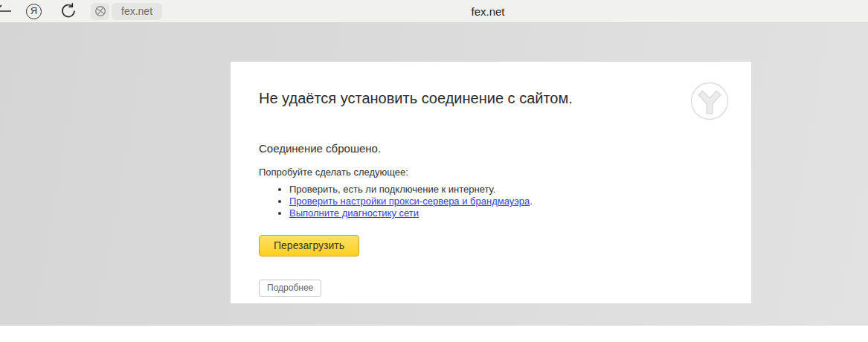 This screenshot has width=868, height=342. Describe the element at coordinates (137, 12) in the screenshot. I see `address-tab: fex.net` at that location.